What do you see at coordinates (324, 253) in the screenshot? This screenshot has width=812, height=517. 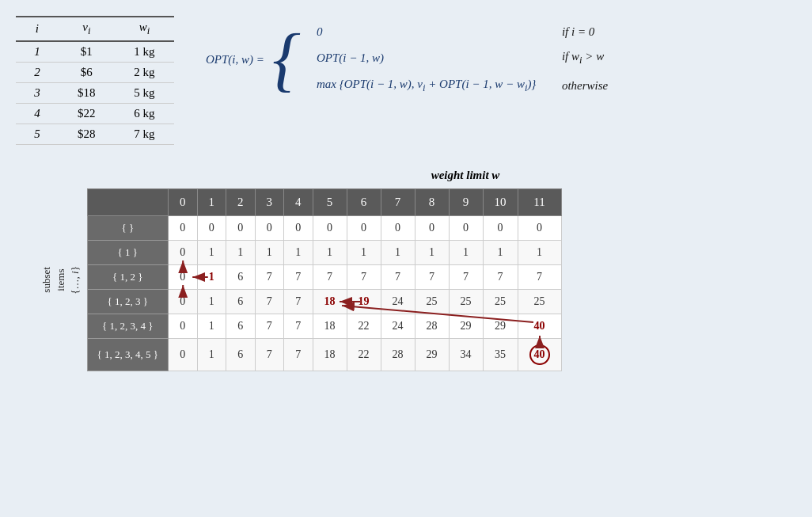 I see `dp-row: { 1 }011111111111` at bounding box center [324, 253].